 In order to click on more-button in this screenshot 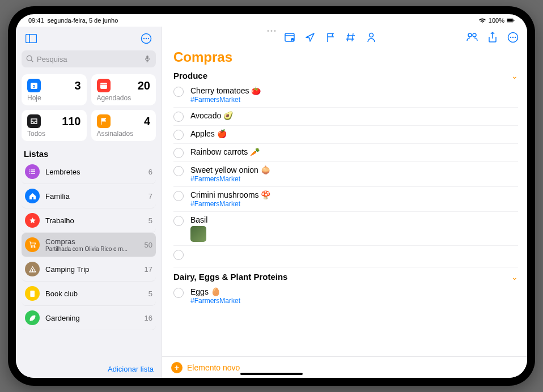, I will do `click(513, 37)`.